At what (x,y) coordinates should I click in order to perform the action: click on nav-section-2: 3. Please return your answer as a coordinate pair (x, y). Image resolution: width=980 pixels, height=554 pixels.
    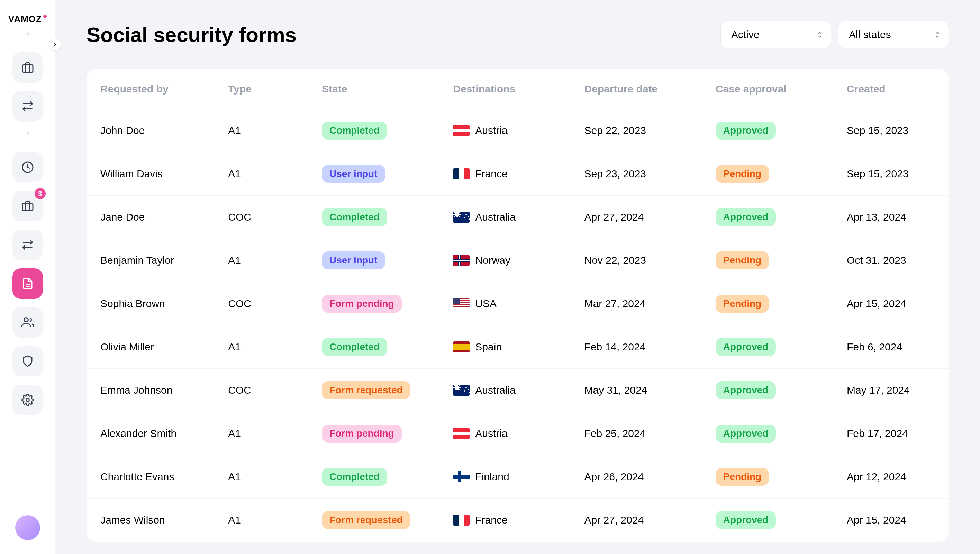
    Looking at the image, I should click on (28, 283).